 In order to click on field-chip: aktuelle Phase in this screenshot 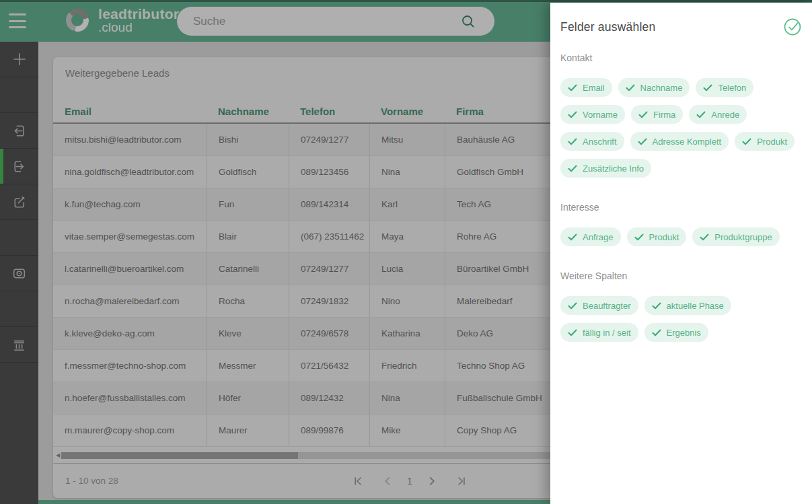, I will do `click(688, 305)`.